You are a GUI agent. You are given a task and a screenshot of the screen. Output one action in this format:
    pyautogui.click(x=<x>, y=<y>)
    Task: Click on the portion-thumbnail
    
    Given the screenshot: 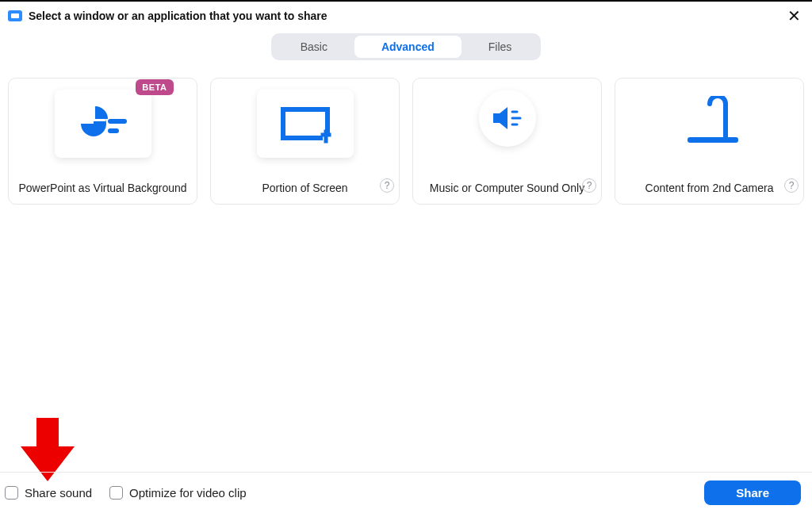 What is the action you would take?
    pyautogui.click(x=305, y=124)
    